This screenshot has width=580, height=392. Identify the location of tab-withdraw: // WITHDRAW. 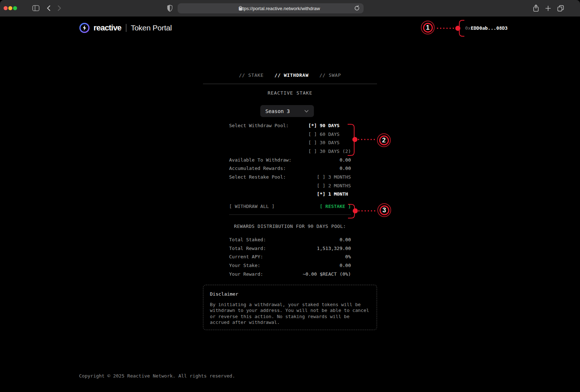
(291, 75).